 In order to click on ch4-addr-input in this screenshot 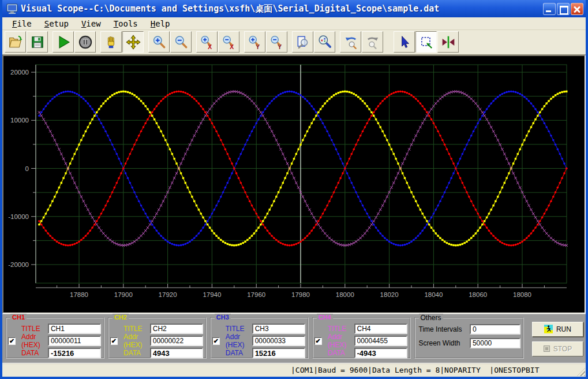, I will do `click(381, 341)`.